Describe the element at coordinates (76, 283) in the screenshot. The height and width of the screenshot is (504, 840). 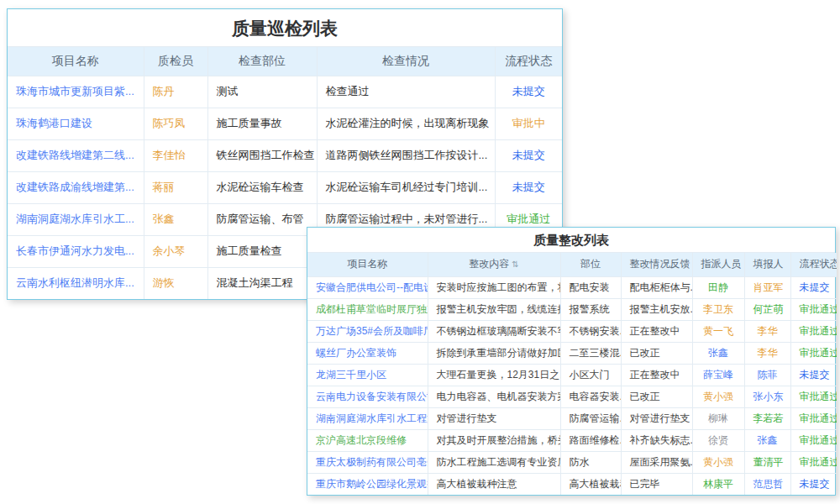
I see `project-link: 云南水利枢纽潜明水库...` at that location.